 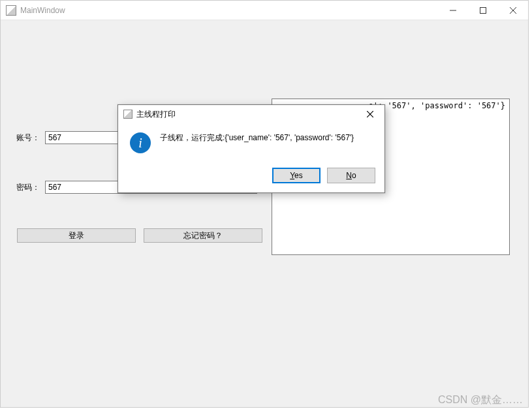 What do you see at coordinates (296, 175) in the screenshot?
I see `yes-button: Yes` at bounding box center [296, 175].